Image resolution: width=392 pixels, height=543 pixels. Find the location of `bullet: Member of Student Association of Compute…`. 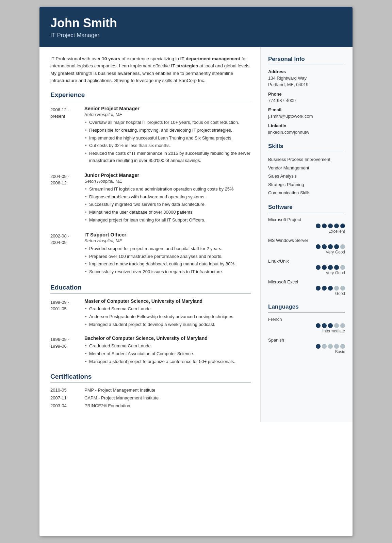

bullet: Member of Student Association of Compute… is located at coordinates (167, 354).